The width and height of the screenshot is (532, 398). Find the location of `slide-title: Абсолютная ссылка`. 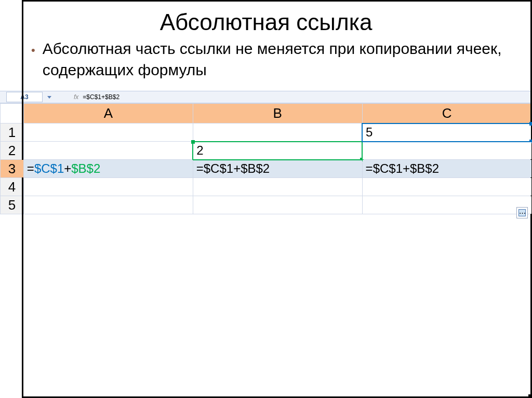

slide-title: Абсолютная ссылка is located at coordinates (266, 19).